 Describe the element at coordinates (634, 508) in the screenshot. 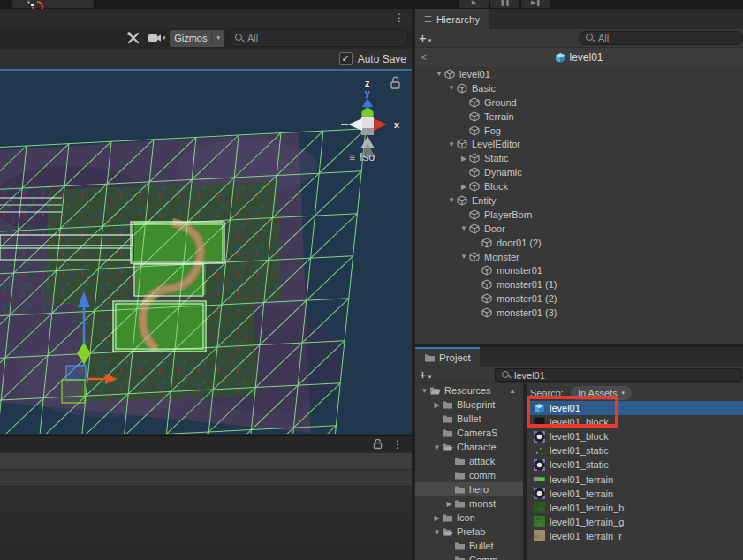

I see `asset-result-level01-terrain-b: level01_terrain_b` at that location.